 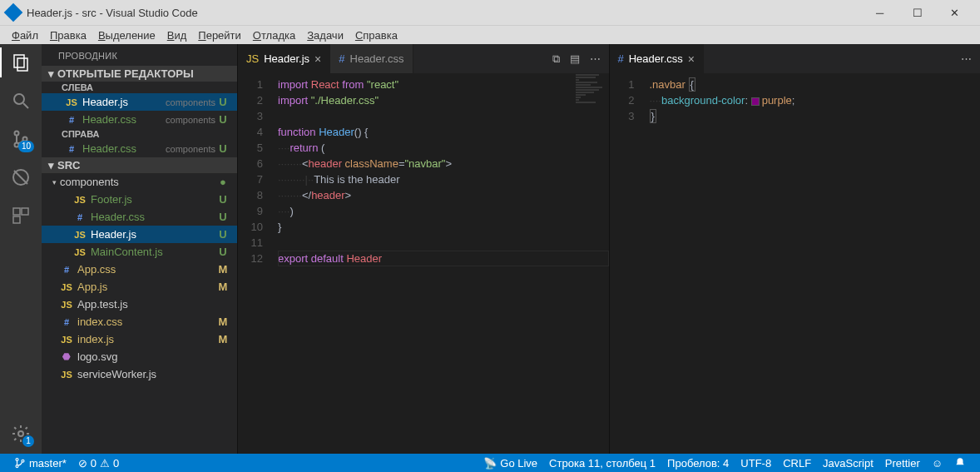 What do you see at coordinates (371, 58) in the screenshot?
I see `editor-tab: #Header.css` at bounding box center [371, 58].